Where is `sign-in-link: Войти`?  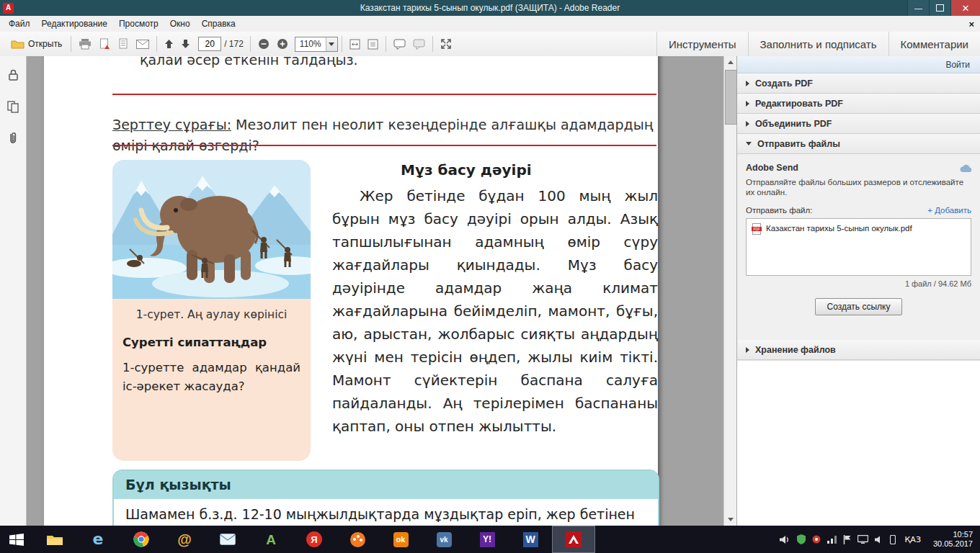 sign-in-link: Войти is located at coordinates (958, 65).